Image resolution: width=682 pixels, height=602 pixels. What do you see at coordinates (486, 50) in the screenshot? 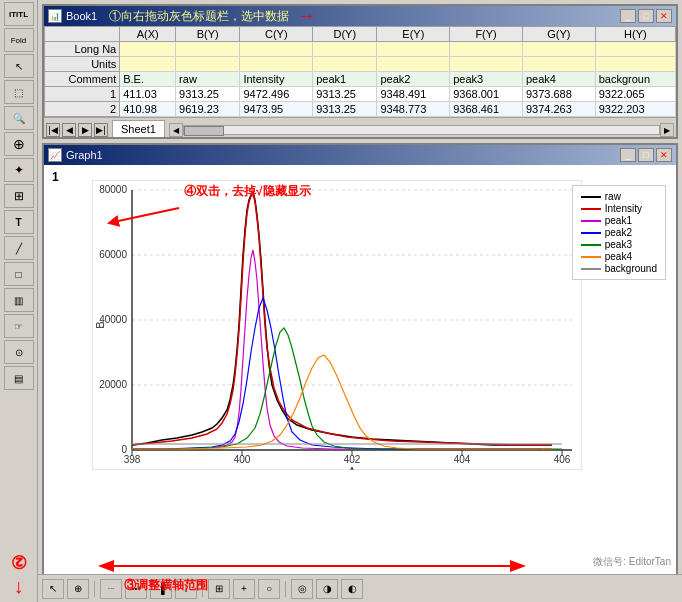
I see `long-name-f` at bounding box center [486, 50].